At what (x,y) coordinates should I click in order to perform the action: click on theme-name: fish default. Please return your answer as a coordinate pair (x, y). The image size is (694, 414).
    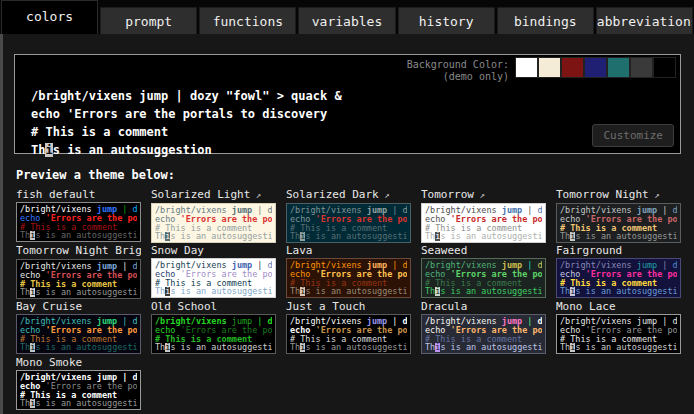
    Looking at the image, I should click on (78, 194).